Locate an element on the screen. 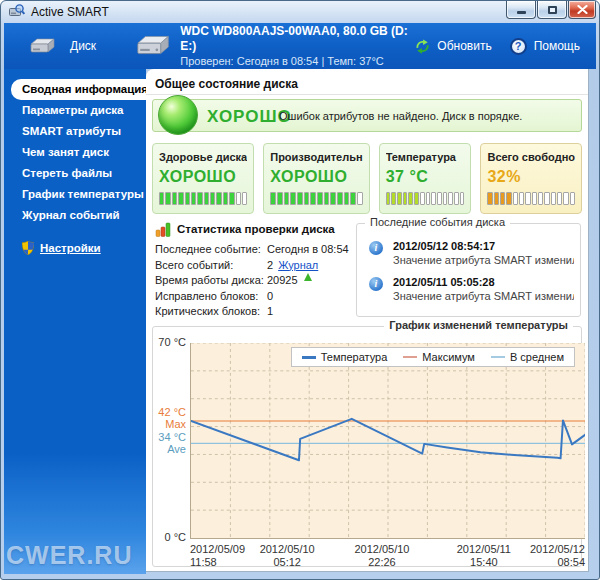 The width and height of the screenshot is (600, 580). stat-row: Последнее событие: Сегодня в 08:54 is located at coordinates (254, 250).